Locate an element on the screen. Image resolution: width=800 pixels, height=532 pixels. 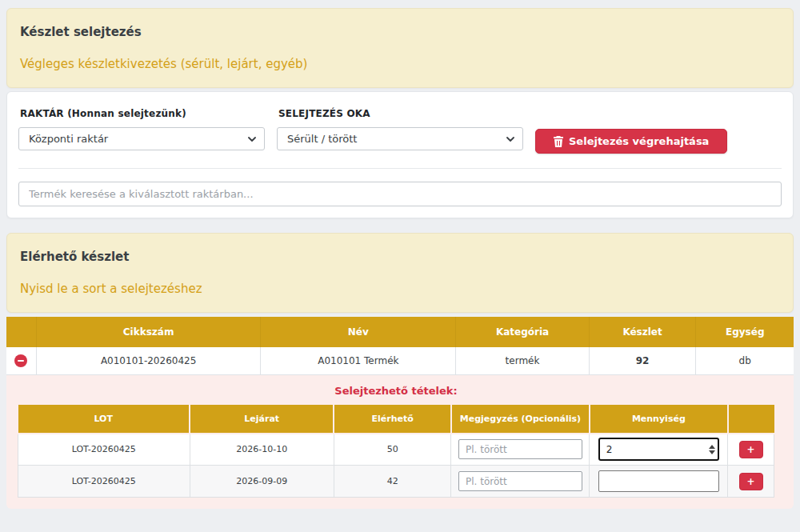
warehouse-selected-value: Központi raktár is located at coordinates (69, 139).